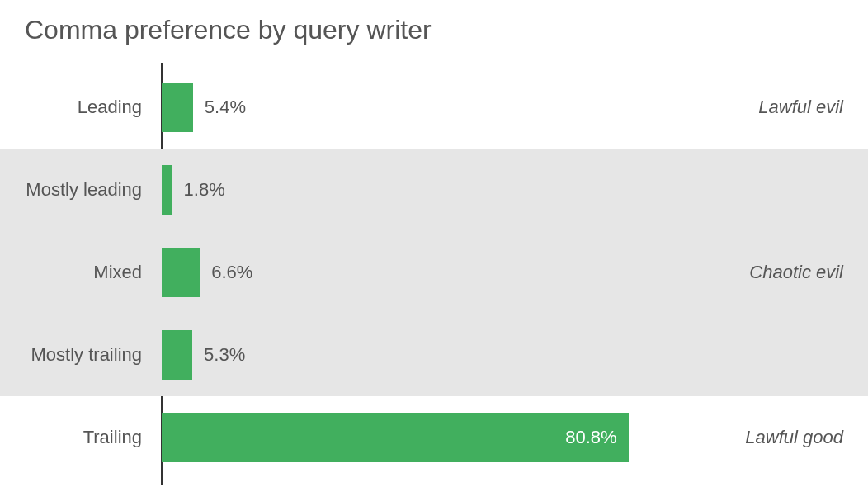  Describe the element at coordinates (167, 190) in the screenshot. I see `bar: 1.8%` at that location.